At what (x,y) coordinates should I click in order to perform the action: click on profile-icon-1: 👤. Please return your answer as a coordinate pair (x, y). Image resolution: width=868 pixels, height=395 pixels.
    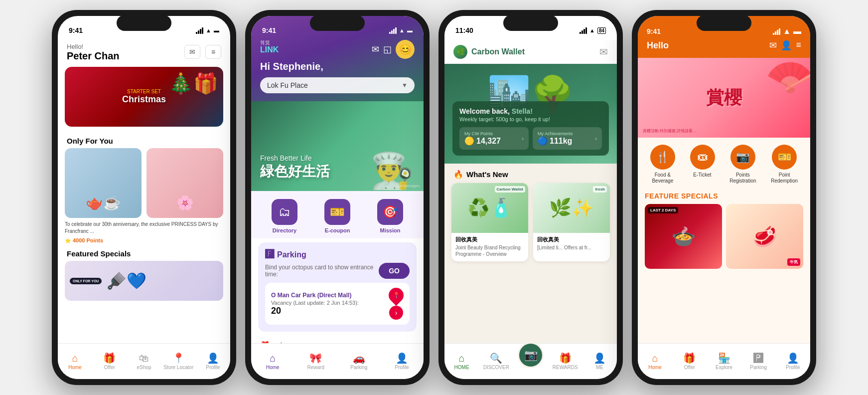
    Looking at the image, I should click on (213, 358).